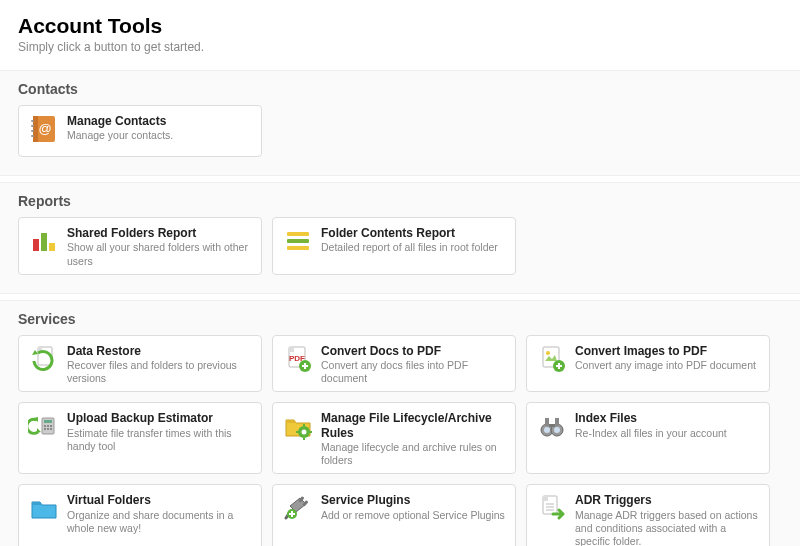 This screenshot has height=546, width=800. What do you see at coordinates (298, 241) in the screenshot?
I see `list-report-icon` at bounding box center [298, 241].